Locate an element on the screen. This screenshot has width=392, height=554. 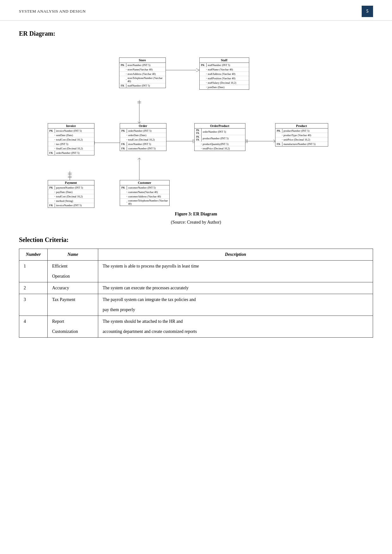
page-number: 5 is located at coordinates (367, 11).